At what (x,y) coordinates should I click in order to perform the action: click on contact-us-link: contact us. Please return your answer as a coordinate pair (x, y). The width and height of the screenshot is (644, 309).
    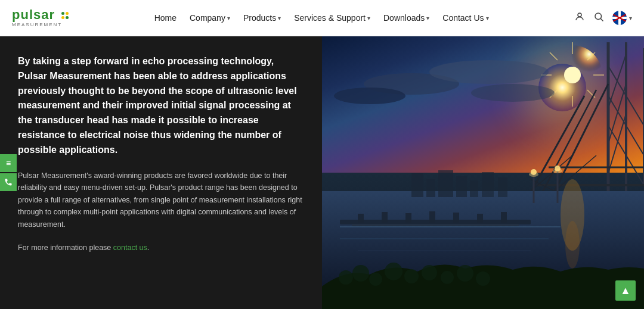
    Looking at the image, I should click on (130, 248).